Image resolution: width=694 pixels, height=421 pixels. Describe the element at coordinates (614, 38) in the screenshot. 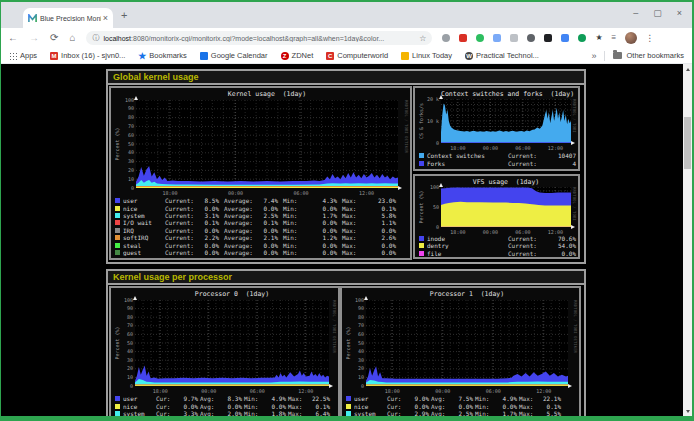

I see `list-extension-icon: ≡` at that location.